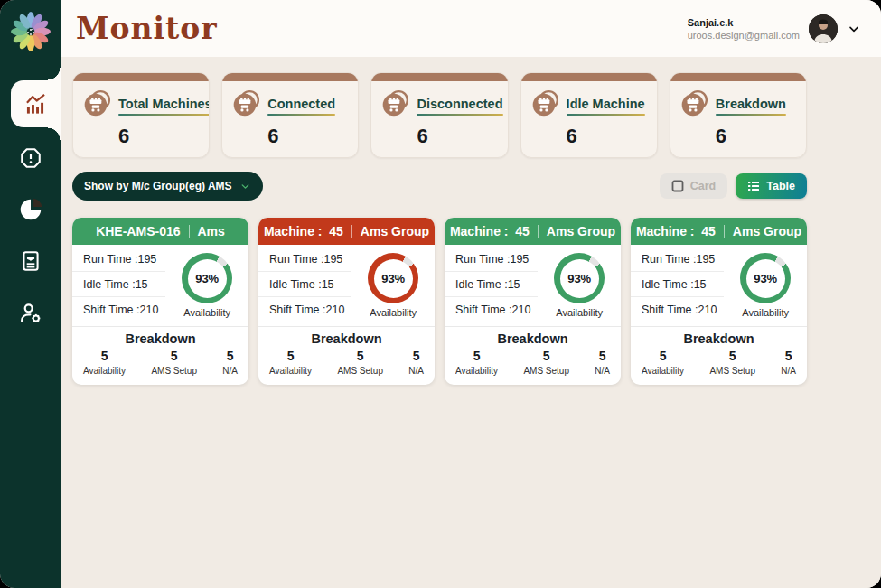  Describe the element at coordinates (744, 29) in the screenshot. I see `user-info: Sanjai.e.k uroos.design@gmail.com` at that location.